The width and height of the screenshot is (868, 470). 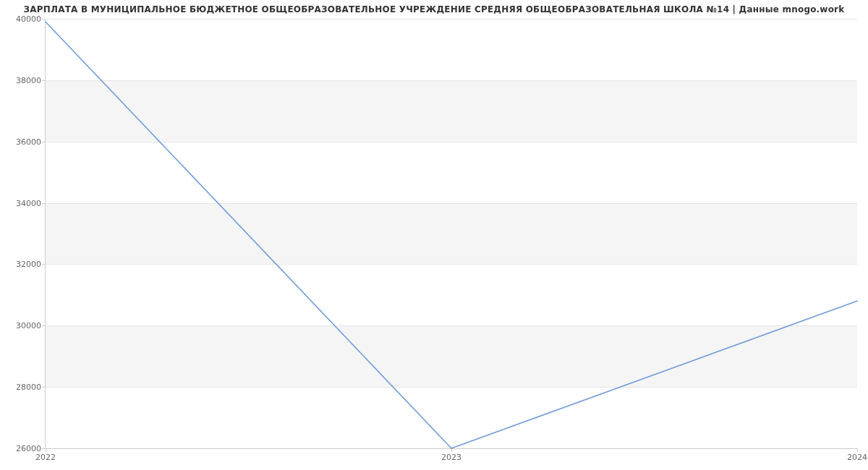 I want to click on x-tick-label: 2024, so click(x=857, y=457).